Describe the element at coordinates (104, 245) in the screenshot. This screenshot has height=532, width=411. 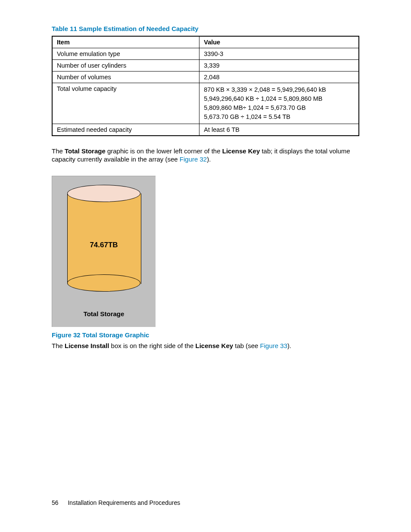
I see `cylinder-value-label: 74.67TB` at that location.